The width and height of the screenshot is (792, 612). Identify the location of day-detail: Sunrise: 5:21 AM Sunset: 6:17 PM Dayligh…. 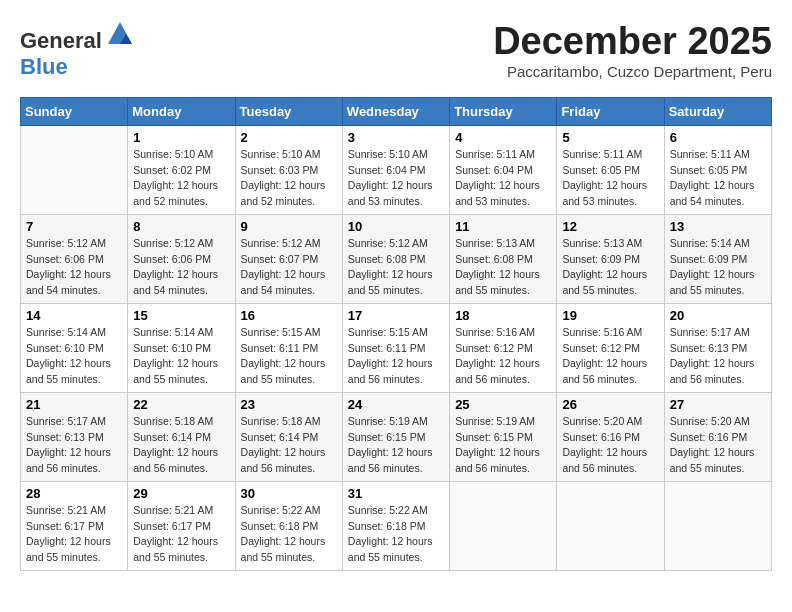
(74, 534).